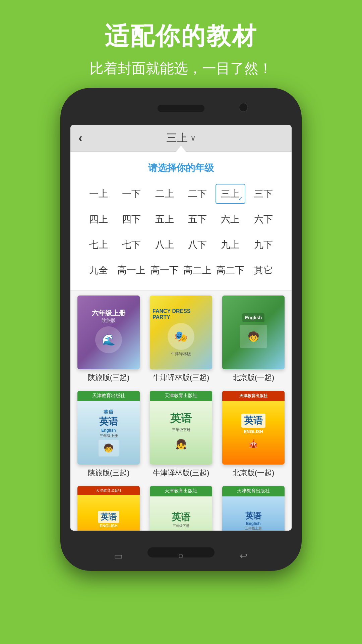 The width and height of the screenshot is (362, 644). What do you see at coordinates (181, 108) in the screenshot?
I see `phone-speaker` at bounding box center [181, 108].